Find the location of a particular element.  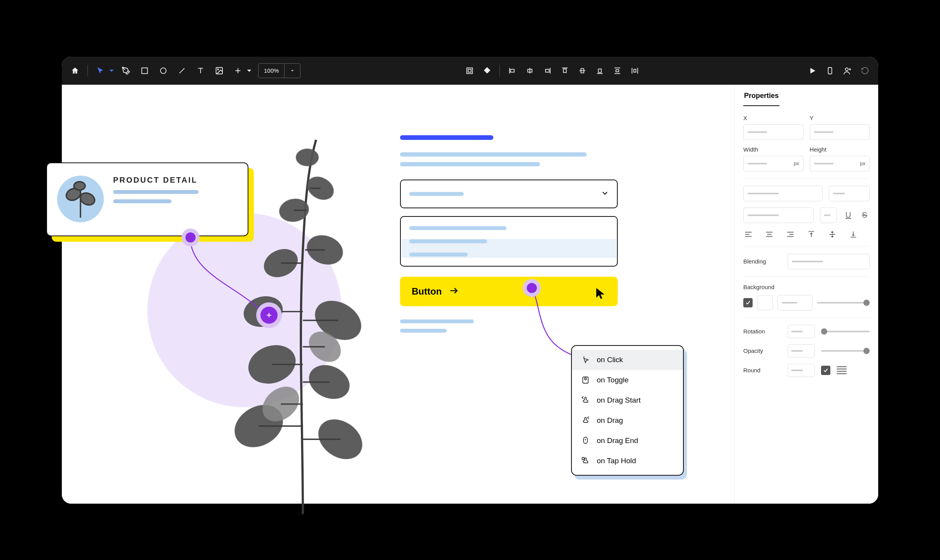

zoom-value: 100% is located at coordinates (271, 71).